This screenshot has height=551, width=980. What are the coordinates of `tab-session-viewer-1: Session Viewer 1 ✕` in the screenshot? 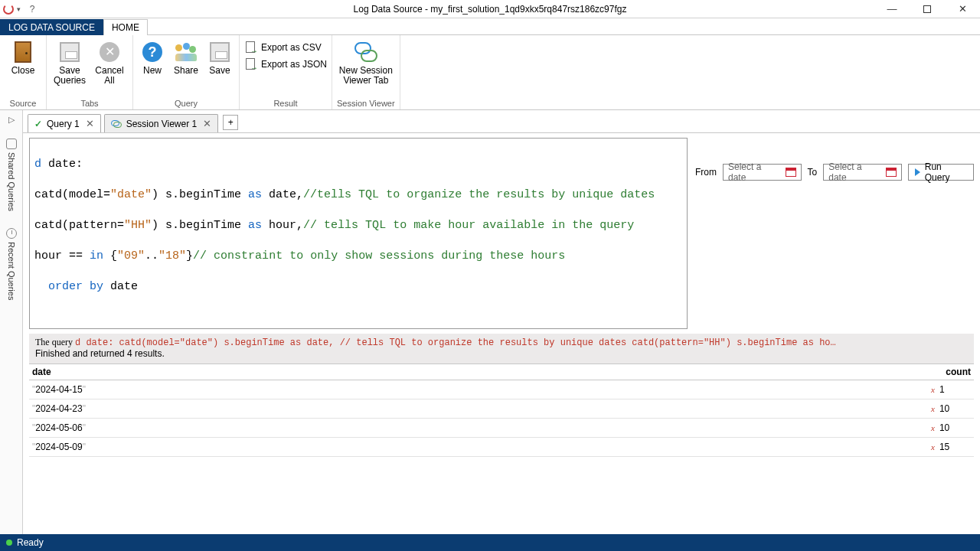 It's located at (162, 123).